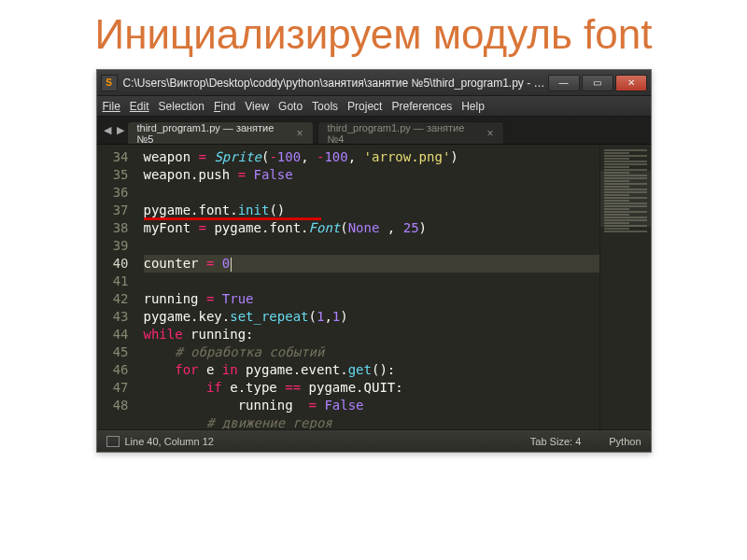 The width and height of the screenshot is (747, 560). What do you see at coordinates (325, 106) in the screenshot?
I see `menu-tools: Tools` at bounding box center [325, 106].